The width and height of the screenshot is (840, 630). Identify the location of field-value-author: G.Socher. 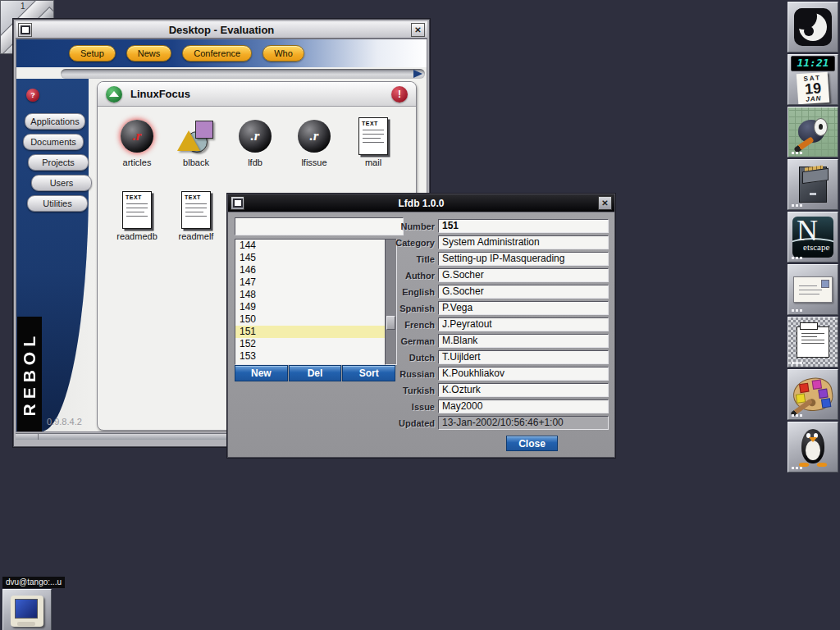
(523, 276).